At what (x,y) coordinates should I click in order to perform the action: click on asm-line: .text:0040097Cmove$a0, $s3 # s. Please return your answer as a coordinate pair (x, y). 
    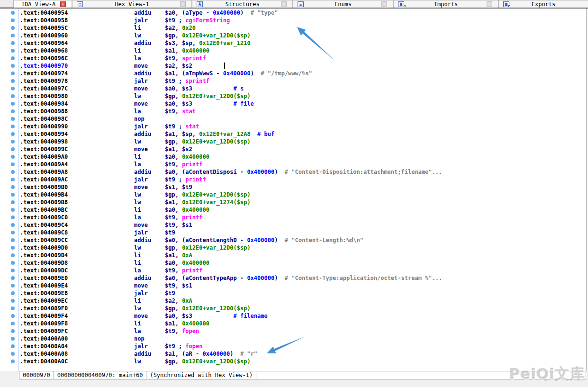
    Looking at the image, I should click on (293, 89).